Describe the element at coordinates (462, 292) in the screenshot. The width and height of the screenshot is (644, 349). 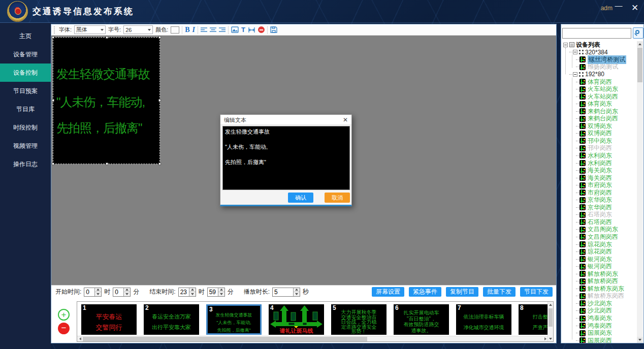
I see `action-buttons: 屏幕设置紧急事件复制节目批量下发节目下发` at that location.